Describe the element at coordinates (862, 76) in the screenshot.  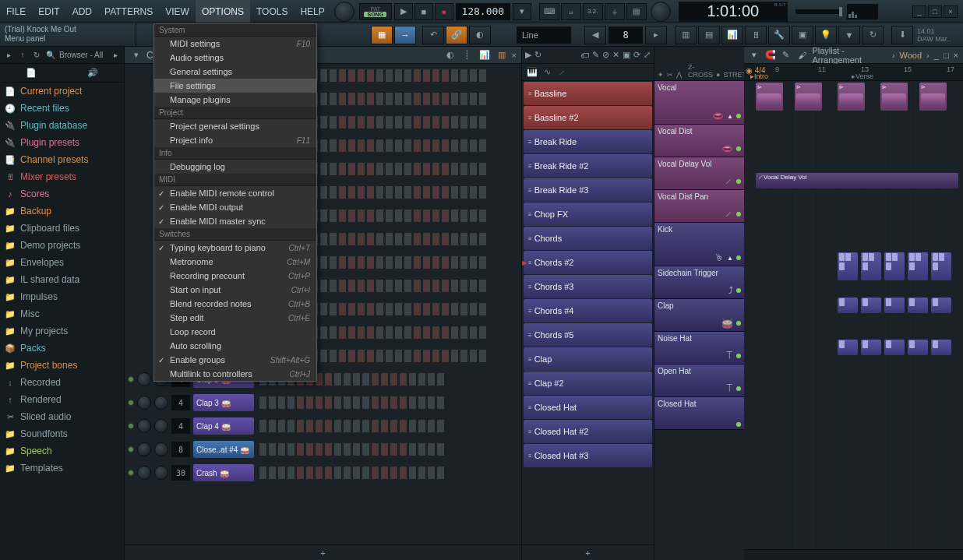
I see `timeline-marker: ▸Verse` at that location.